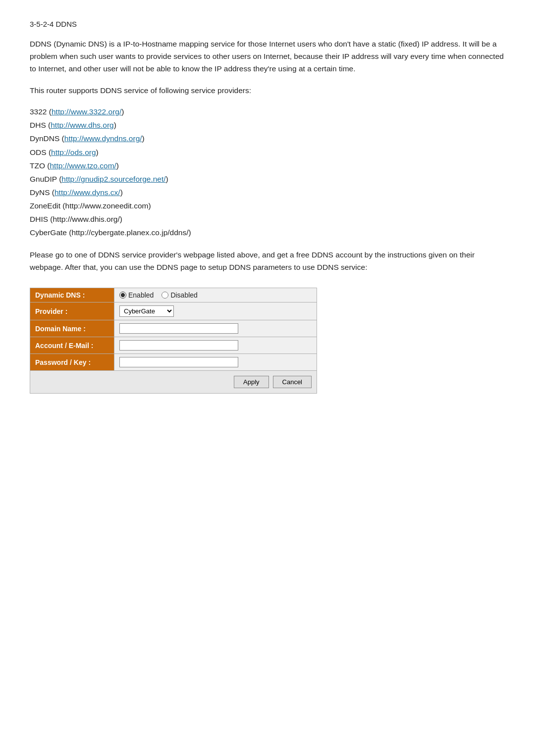  Describe the element at coordinates (268, 165) in the screenshot. I see `list-item: TZO (http://www.tzo.com/)` at that location.